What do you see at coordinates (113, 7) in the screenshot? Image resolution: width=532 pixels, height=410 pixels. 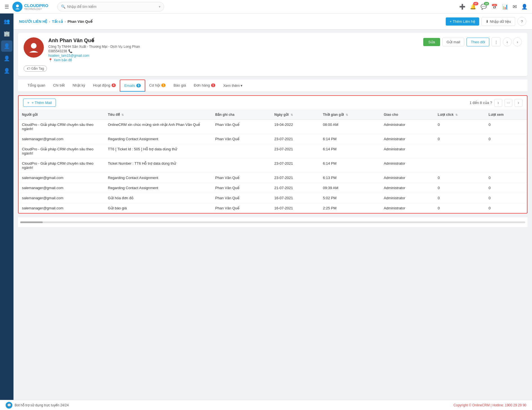 I see `search-input` at bounding box center [113, 7].